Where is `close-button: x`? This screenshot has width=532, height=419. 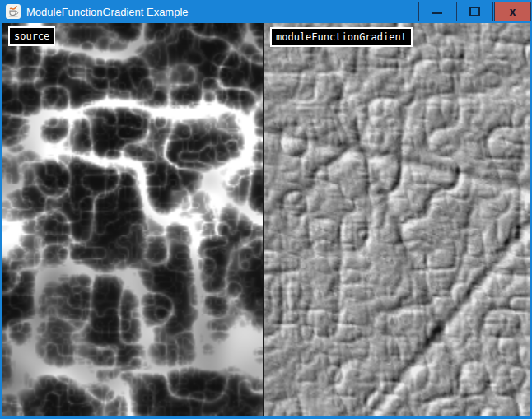
close-button: x is located at coordinates (512, 12).